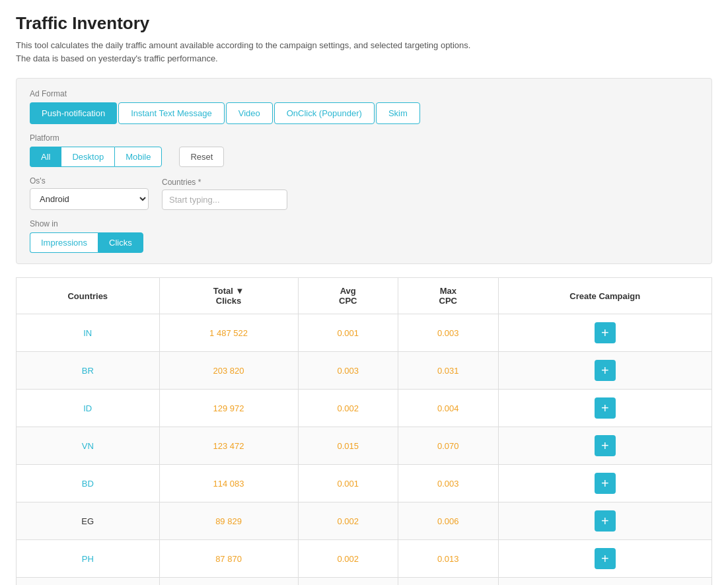 The height and width of the screenshot is (585, 728). What do you see at coordinates (449, 522) in the screenshot?
I see `cell-max-cpc: 0.006` at bounding box center [449, 522].